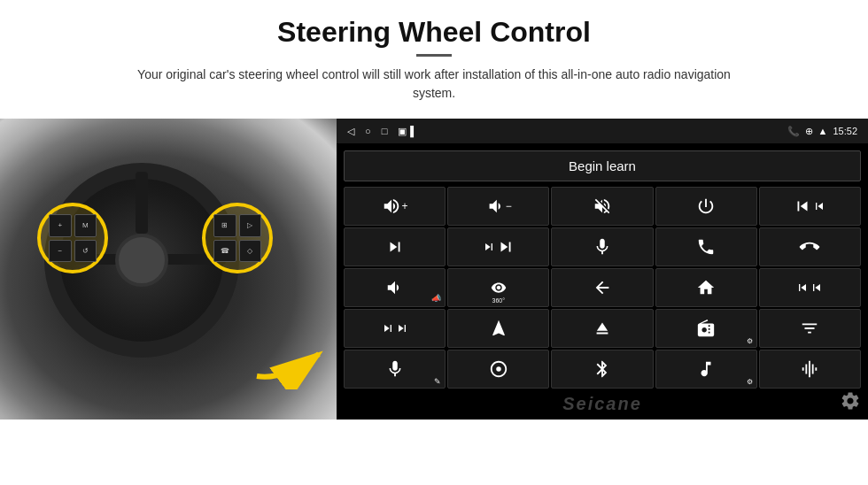 The width and height of the screenshot is (868, 485). I want to click on ctrl-prev-track, so click(810, 206).